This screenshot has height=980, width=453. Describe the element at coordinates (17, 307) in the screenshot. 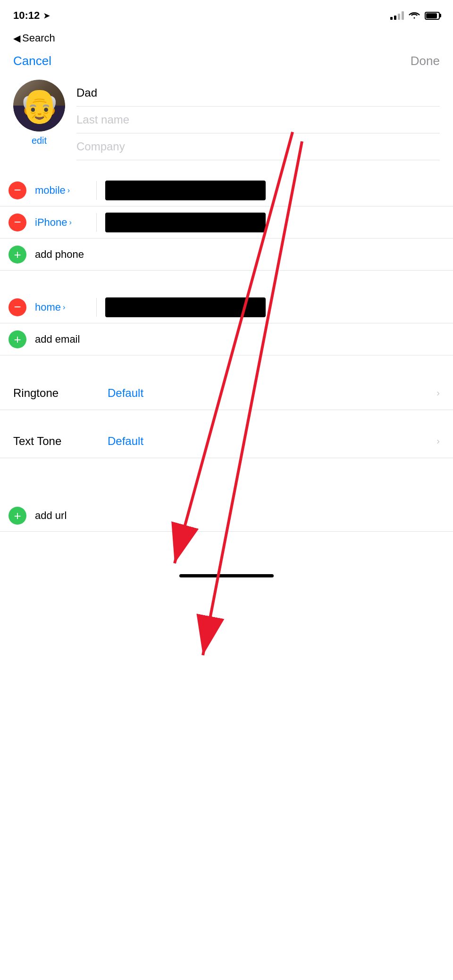

I see `remove-home-email-button` at that location.